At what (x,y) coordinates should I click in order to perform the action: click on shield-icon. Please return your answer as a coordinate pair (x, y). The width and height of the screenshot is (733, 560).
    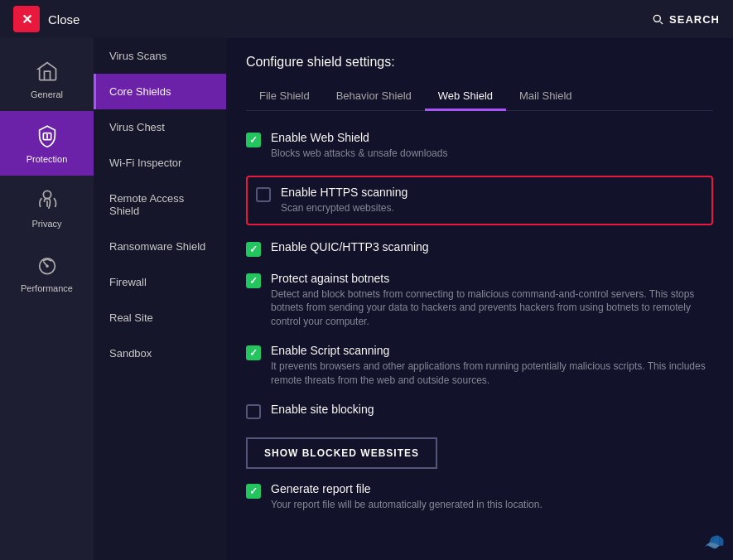
    Looking at the image, I should click on (47, 136).